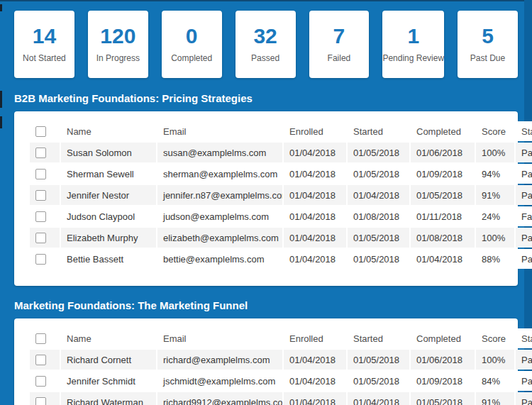 This screenshot has width=532, height=405. I want to click on cell-completed: 01/11/2018, so click(443, 216).